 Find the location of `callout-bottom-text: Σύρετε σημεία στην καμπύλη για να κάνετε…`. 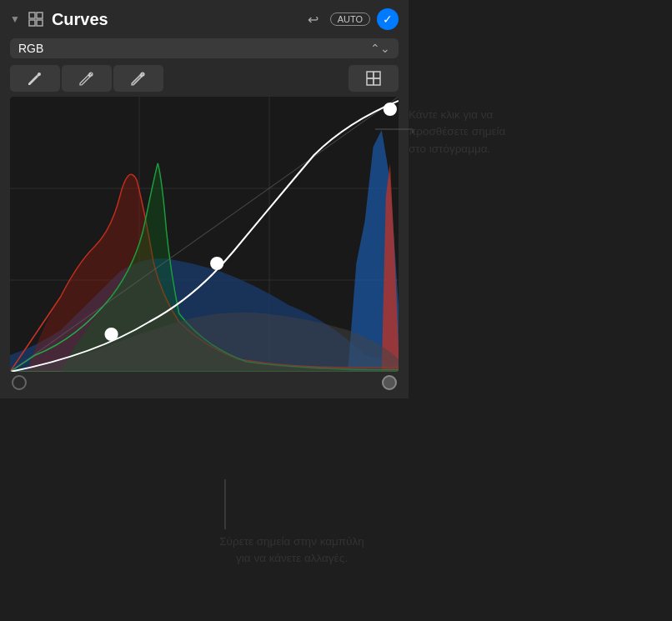

callout-bottom-text: Σύρετε σημεία στην καμπύλη για να κάνετε… is located at coordinates (292, 550).